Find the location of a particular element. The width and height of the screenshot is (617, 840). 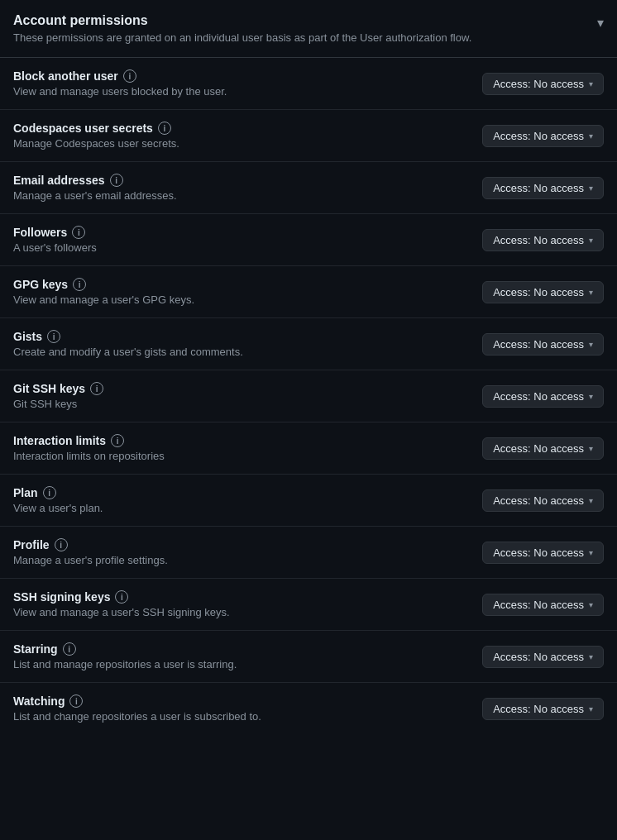

access-label-block-another-user: Access: No access is located at coordinates (538, 84).